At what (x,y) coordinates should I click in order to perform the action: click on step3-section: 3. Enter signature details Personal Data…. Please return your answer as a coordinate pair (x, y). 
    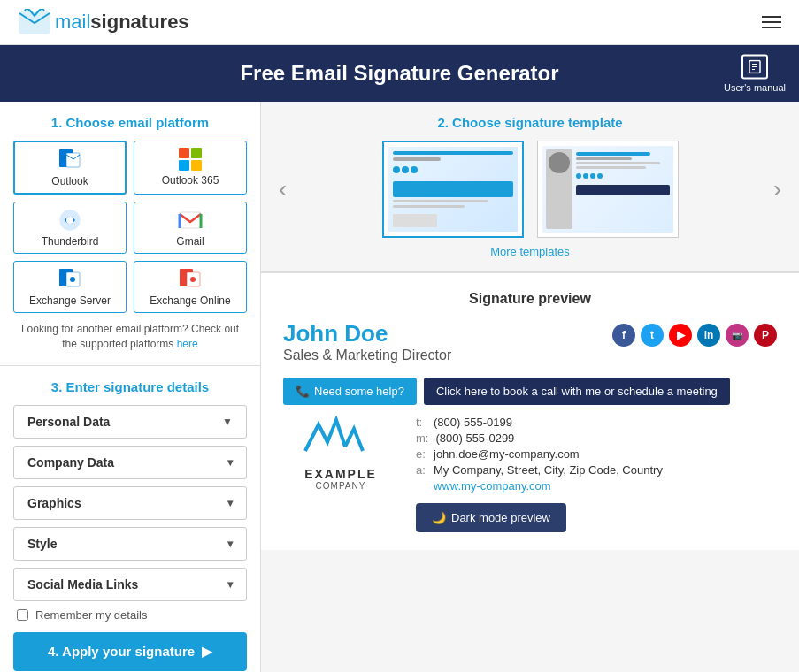
    Looking at the image, I should click on (130, 519).